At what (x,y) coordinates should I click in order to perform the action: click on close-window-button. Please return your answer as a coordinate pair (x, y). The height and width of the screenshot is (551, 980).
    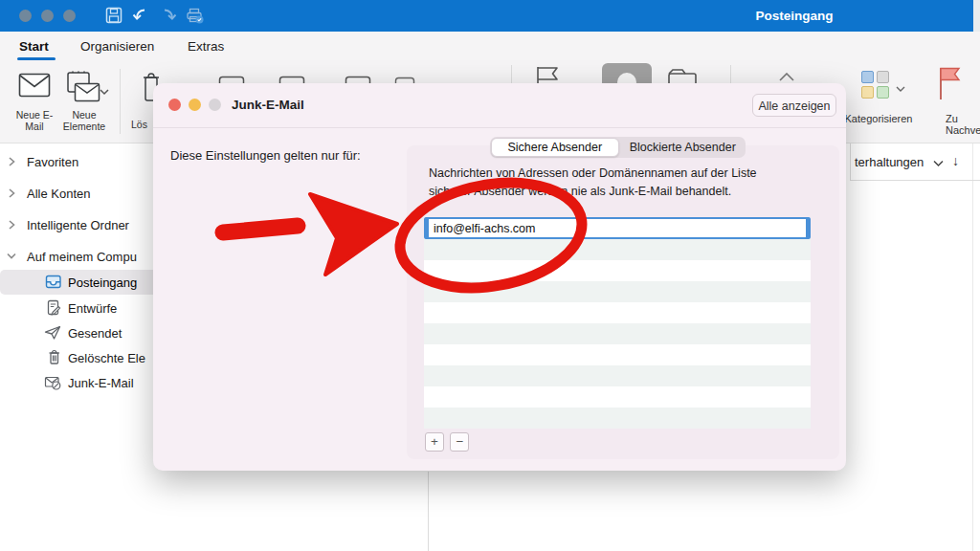
    Looking at the image, I should click on (25, 15).